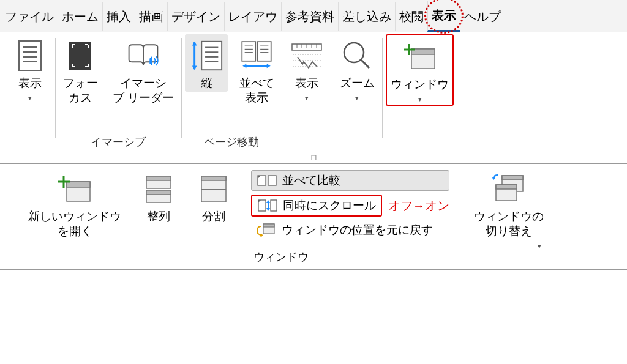  What do you see at coordinates (350, 254) in the screenshot?
I see `group-label-window: ウィンドウ` at bounding box center [350, 254].